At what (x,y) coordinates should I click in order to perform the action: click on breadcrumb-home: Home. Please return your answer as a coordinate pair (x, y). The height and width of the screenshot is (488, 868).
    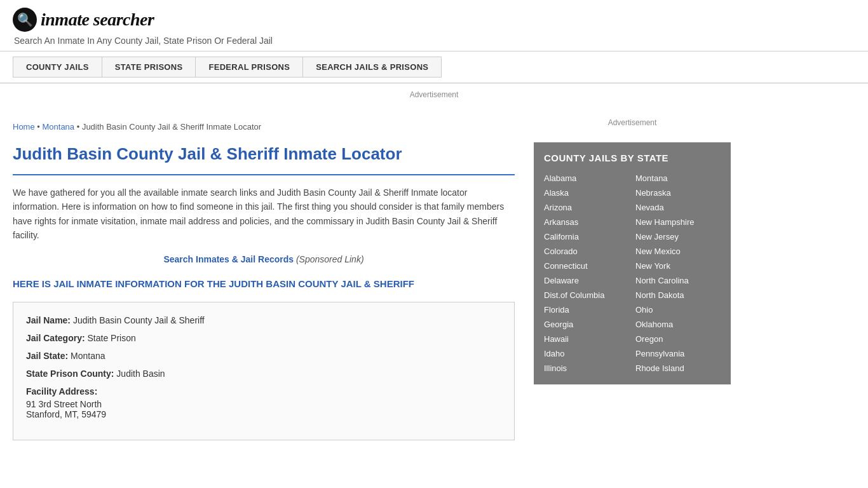
    Looking at the image, I should click on (24, 127).